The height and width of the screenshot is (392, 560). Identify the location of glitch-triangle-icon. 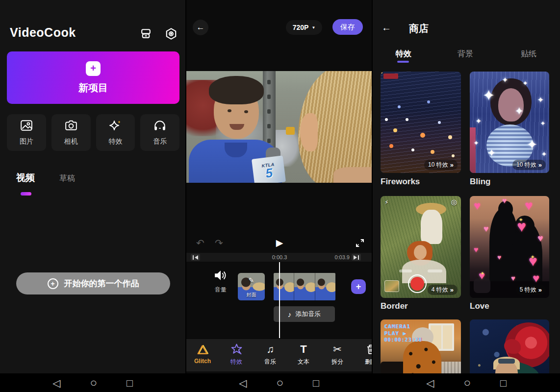
(203, 349).